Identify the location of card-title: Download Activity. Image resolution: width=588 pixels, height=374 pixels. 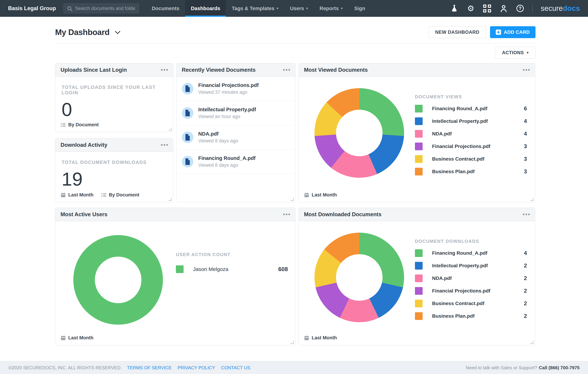
(84, 145).